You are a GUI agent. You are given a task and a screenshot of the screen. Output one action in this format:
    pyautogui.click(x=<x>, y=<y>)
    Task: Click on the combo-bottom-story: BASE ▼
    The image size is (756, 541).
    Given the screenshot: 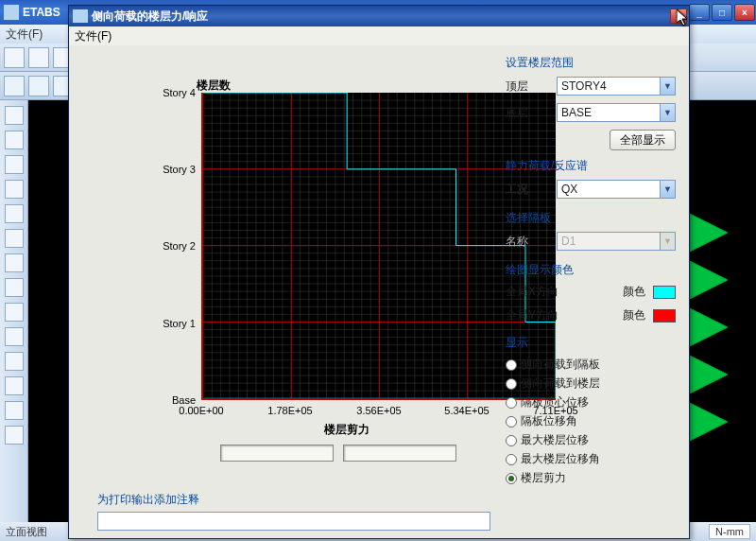 What is the action you would take?
    pyautogui.click(x=616, y=113)
    